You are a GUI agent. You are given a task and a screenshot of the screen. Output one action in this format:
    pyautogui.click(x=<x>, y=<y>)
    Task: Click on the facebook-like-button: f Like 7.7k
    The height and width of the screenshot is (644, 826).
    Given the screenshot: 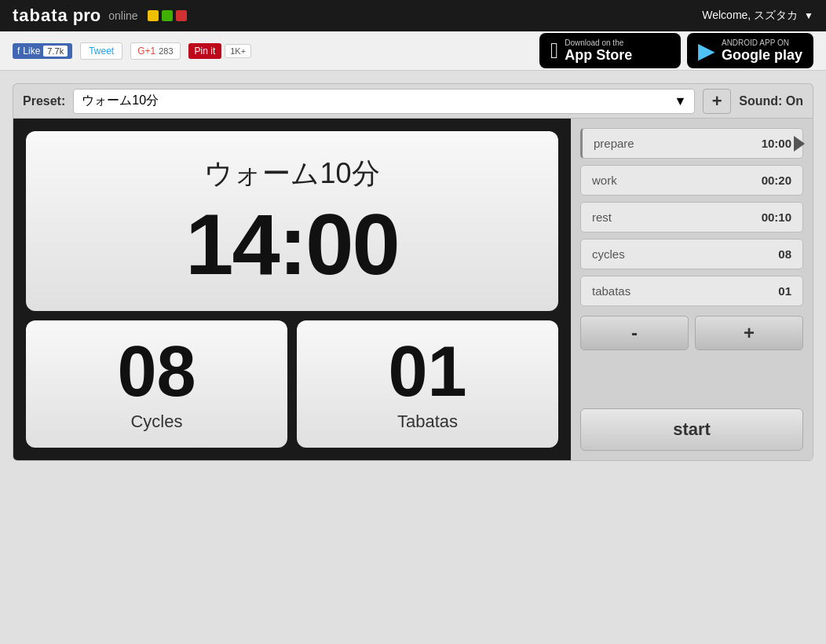 What is the action you would take?
    pyautogui.click(x=42, y=51)
    